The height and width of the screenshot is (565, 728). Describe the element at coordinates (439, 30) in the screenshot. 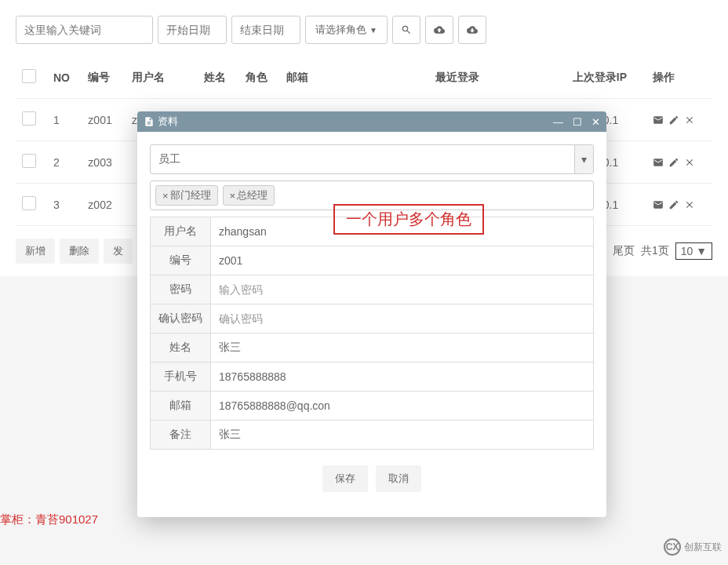

I see `upload-button` at that location.